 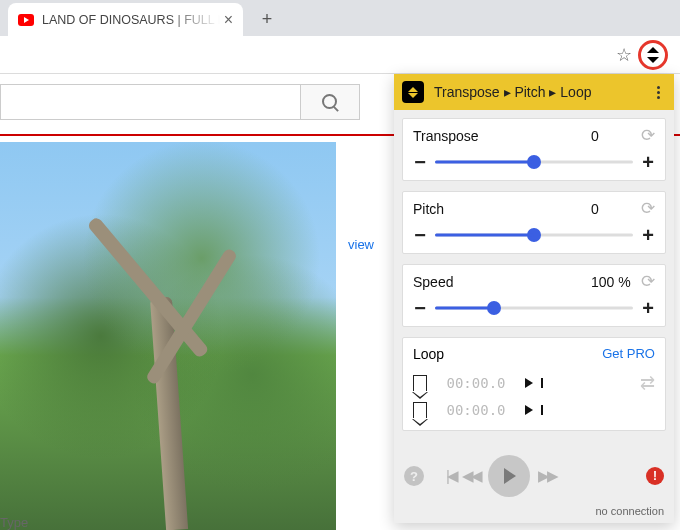 What do you see at coordinates (624, 55) in the screenshot?
I see `bookmark-star-icon: ☆` at bounding box center [624, 55].